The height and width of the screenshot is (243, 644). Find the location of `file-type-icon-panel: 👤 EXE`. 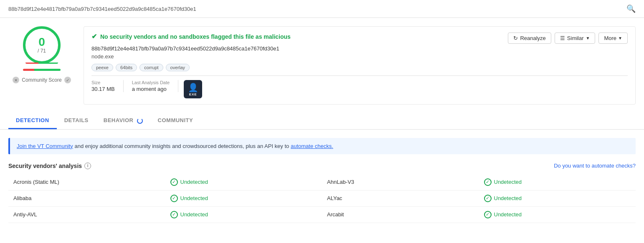

file-type-icon-panel: 👤 EXE is located at coordinates (191, 89).